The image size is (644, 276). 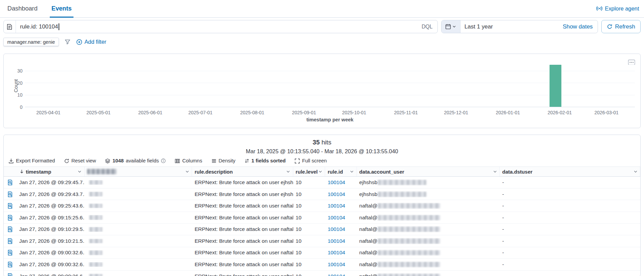 What do you see at coordinates (322, 9) in the screenshot?
I see `top-tab-bar: Dashboard Events Explore agent` at bounding box center [322, 9].